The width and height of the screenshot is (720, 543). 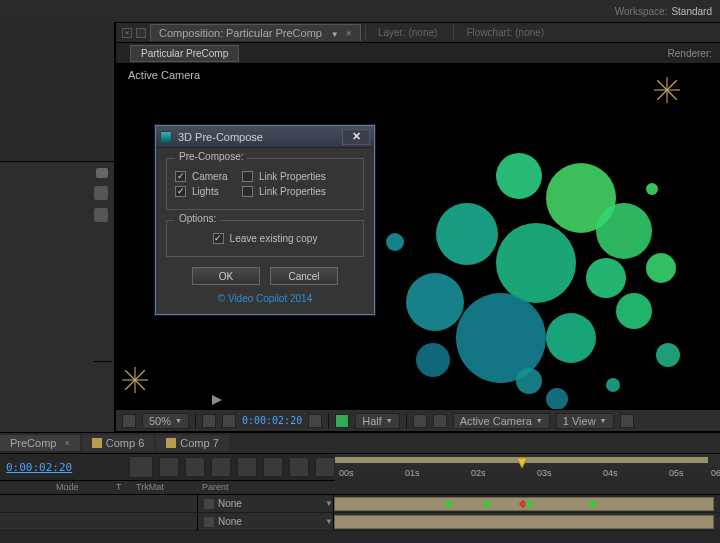 I want to click on camera-label: Camera, so click(x=214, y=176).